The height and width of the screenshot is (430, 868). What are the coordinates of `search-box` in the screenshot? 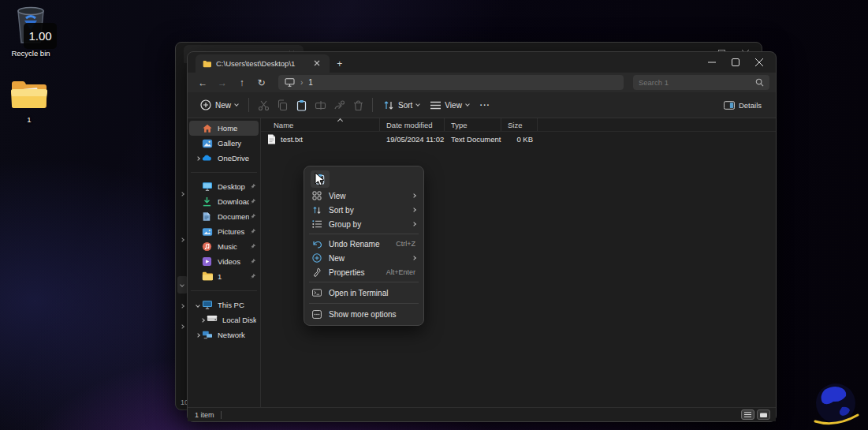 It's located at (702, 82).